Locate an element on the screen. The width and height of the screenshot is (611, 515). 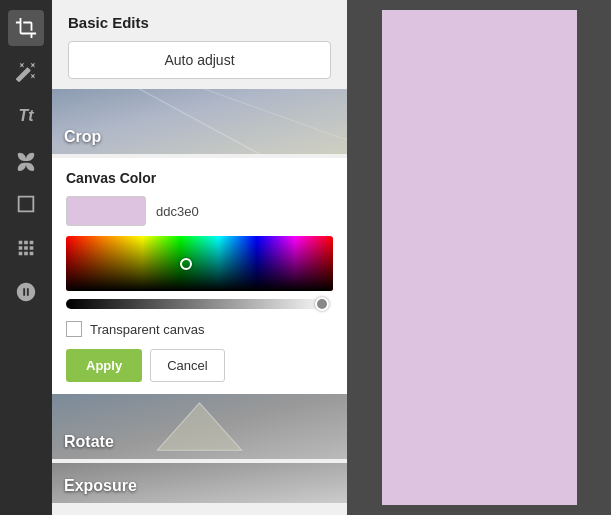
rotate-thumbnail: Rotate is located at coordinates (200, 426).